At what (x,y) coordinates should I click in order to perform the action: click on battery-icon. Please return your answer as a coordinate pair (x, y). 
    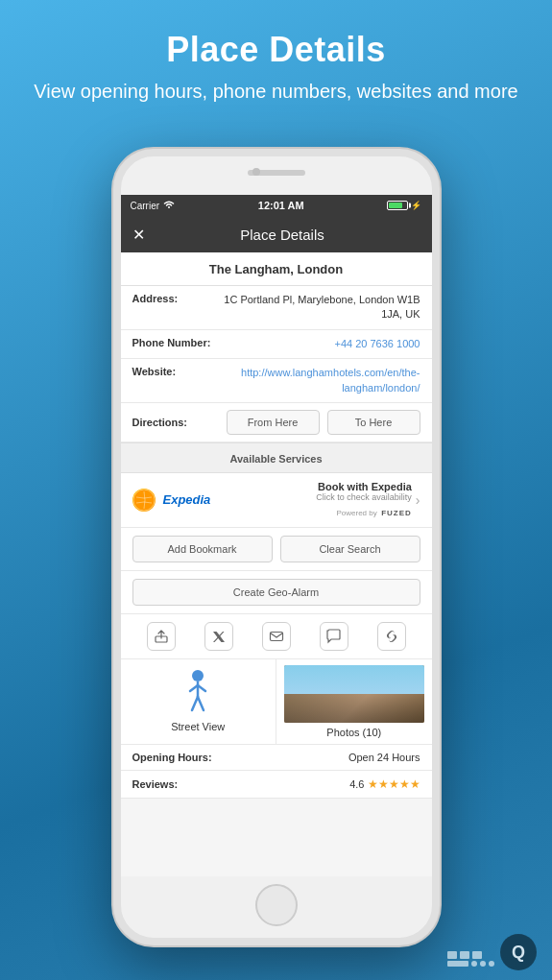
    Looking at the image, I should click on (397, 205).